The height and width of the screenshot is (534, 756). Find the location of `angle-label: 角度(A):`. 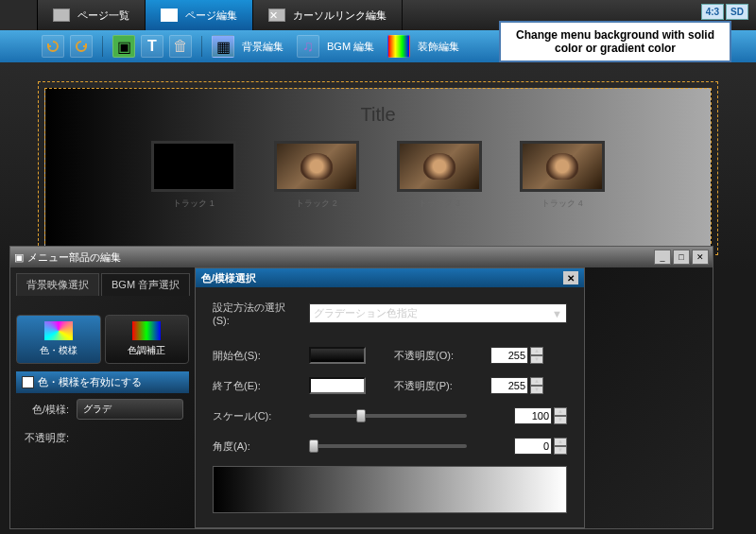

angle-label: 角度(A): is located at coordinates (256, 446).